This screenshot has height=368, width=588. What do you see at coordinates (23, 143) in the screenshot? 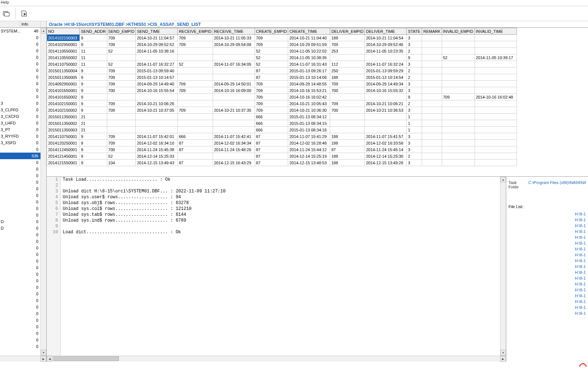
I see `tree-item: 3_XSFD0` at bounding box center [23, 143].